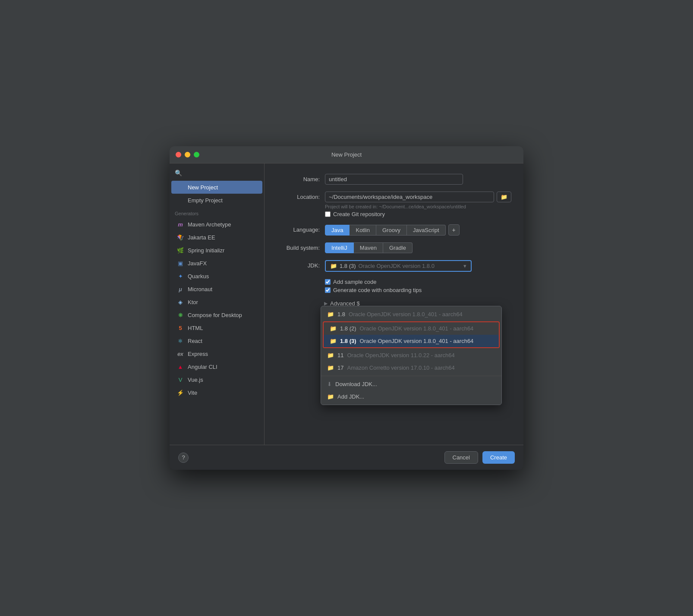 The width and height of the screenshot is (693, 616). What do you see at coordinates (217, 224) in the screenshot?
I see `sidebar-item-maven-archetype: m Maven Archetype` at bounding box center [217, 224].